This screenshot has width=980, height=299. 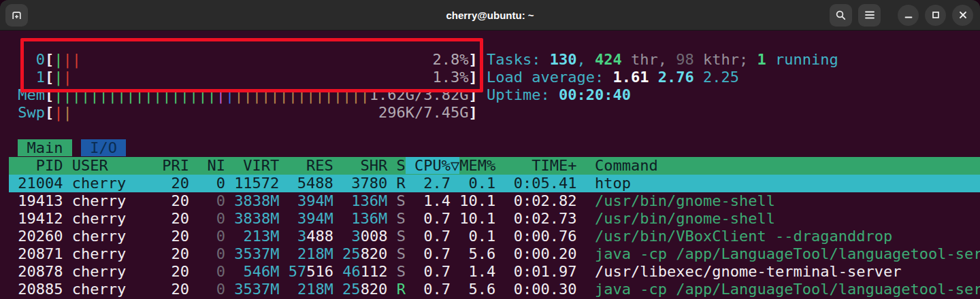 I want to click on swap-meter: Swp[|| 296K/7.45G], so click(x=494, y=113).